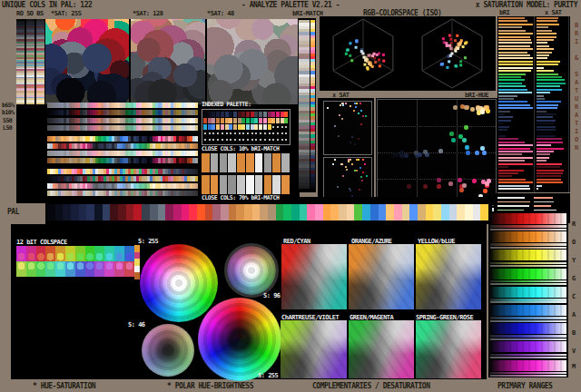  Describe the element at coordinates (527, 5) in the screenshot. I see `saturation-model-label: x SATURATION MODEL: PURITY` at that location.